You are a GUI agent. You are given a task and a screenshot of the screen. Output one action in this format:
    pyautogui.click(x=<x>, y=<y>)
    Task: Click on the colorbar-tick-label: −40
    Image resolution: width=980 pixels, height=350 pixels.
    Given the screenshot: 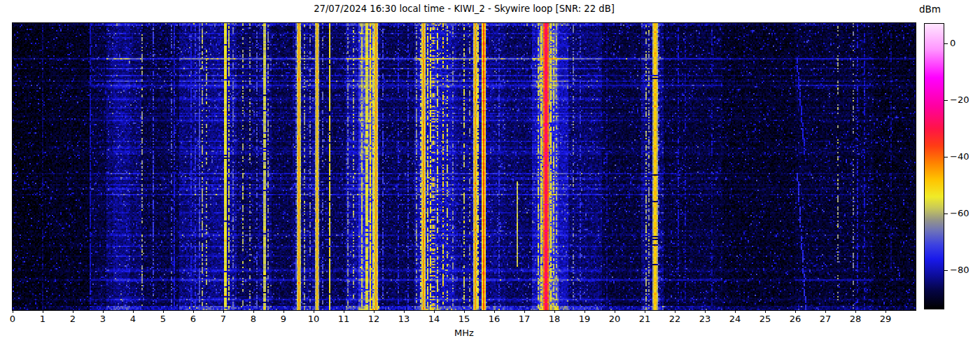 What is the action you would take?
    pyautogui.click(x=959, y=157)
    